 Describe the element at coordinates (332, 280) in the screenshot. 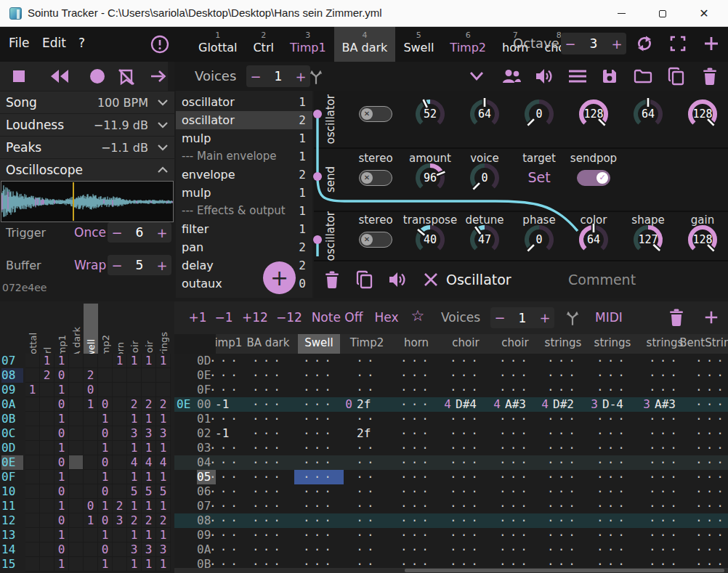

I see `delete-unit-icon` at that location.